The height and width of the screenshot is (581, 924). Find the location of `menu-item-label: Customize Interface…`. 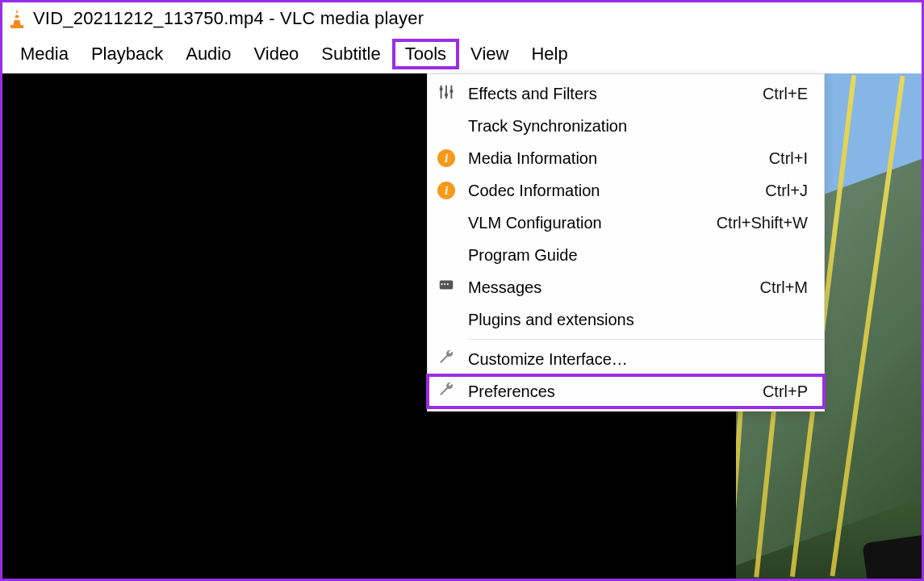

menu-item-label: Customize Interface… is located at coordinates (636, 360).